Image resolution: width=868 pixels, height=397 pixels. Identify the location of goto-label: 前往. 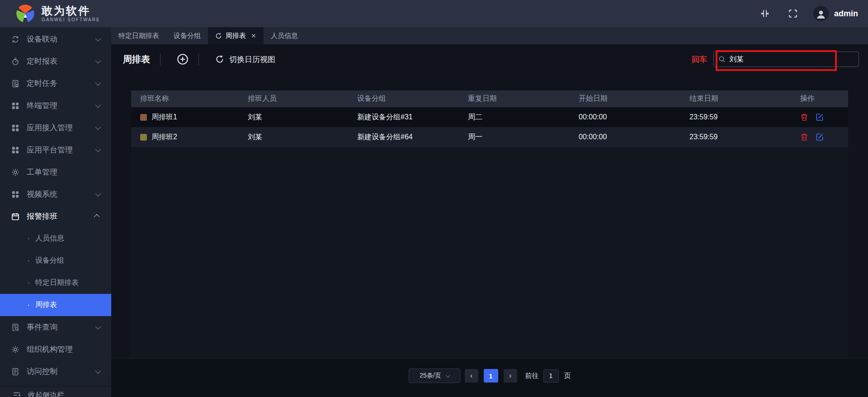
(532, 376).